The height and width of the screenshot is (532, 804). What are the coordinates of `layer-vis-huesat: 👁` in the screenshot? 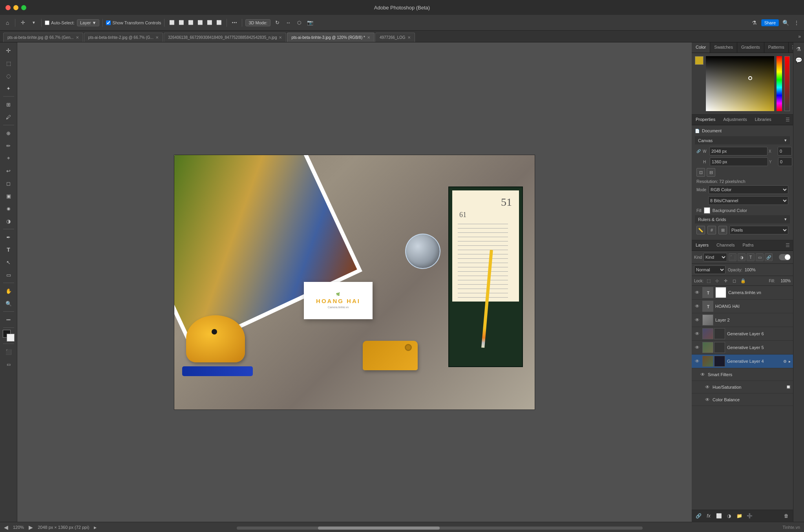 It's located at (707, 387).